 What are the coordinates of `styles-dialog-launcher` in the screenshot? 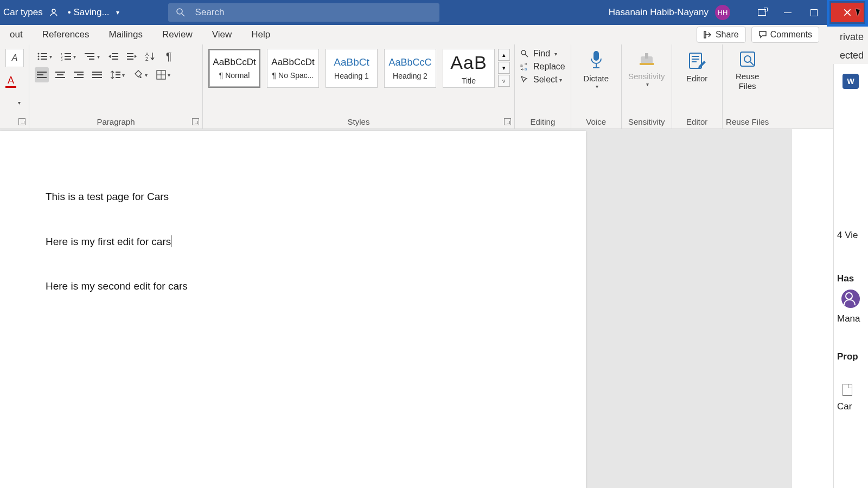 It's located at (508, 121).